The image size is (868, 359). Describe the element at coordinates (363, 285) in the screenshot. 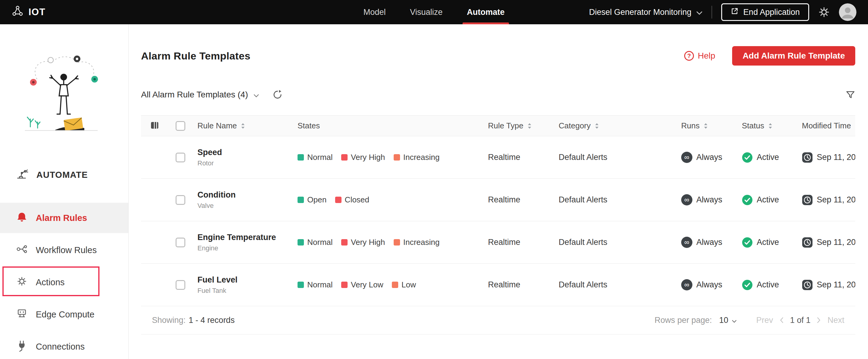

I see `state-chip: Very Low` at that location.